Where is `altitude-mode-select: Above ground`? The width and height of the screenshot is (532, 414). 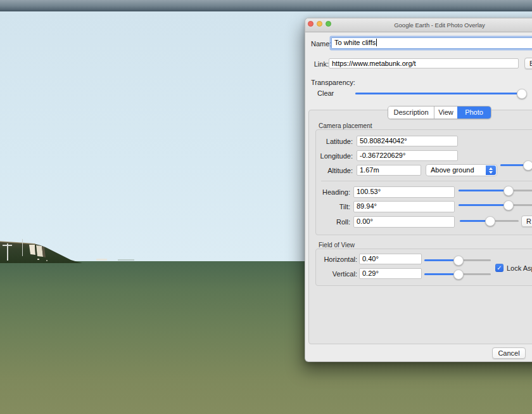 altitude-mode-select: Above ground is located at coordinates (461, 170).